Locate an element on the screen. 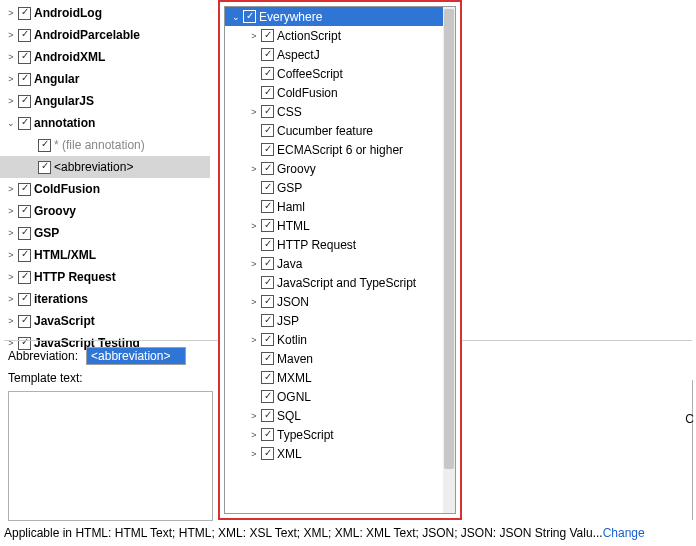 Image resolution: width=696 pixels, height=546 pixels. abbreviation-input: <abbreviation> is located at coordinates (136, 356).